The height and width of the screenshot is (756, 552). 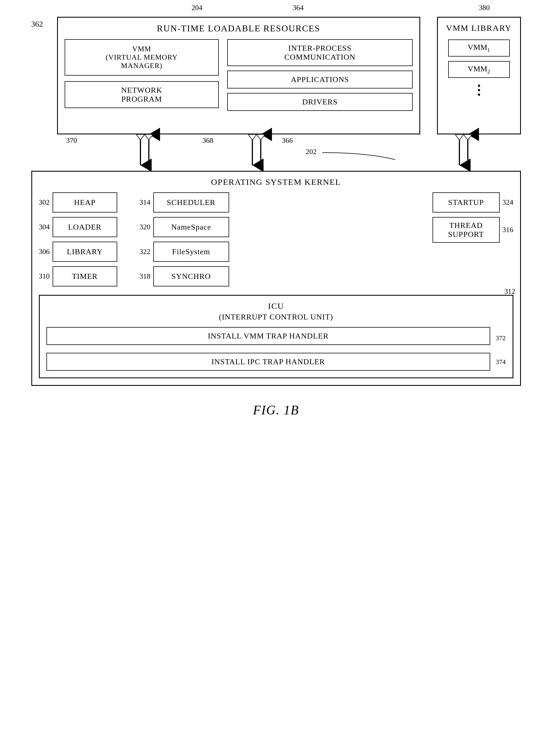 I want to click on library-box: LIBRARY, so click(x=85, y=252).